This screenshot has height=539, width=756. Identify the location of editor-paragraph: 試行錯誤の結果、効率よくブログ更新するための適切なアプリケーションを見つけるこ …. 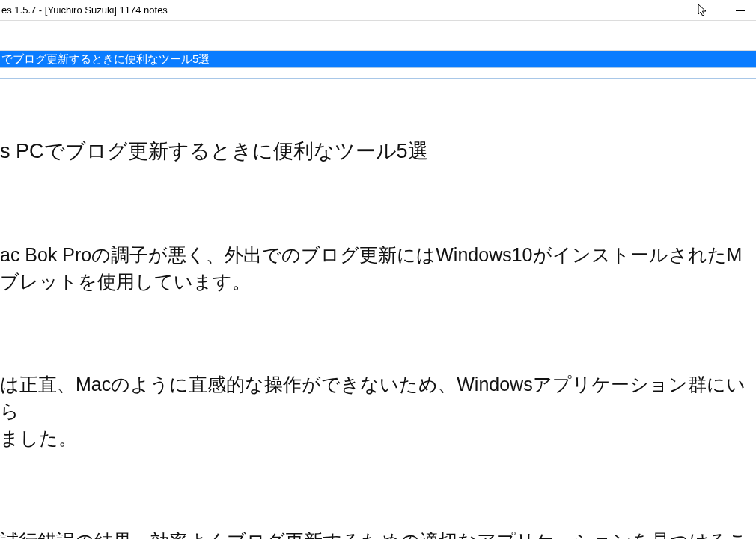
(378, 533).